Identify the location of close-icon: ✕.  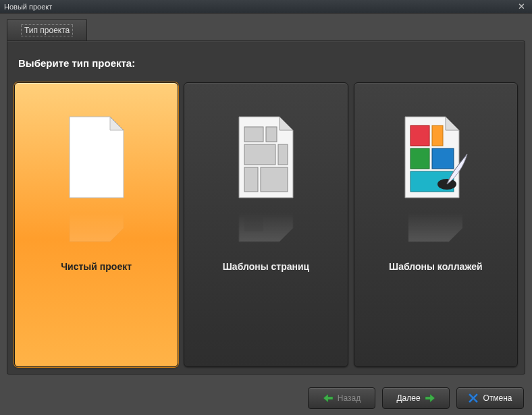
(521, 7).